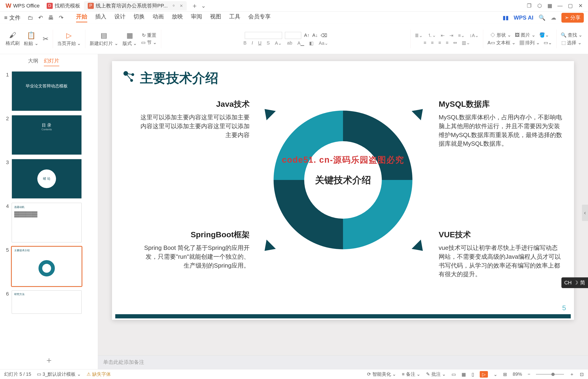 The height and width of the screenshot is (379, 588). I want to click on underline-icon: U, so click(260, 43).